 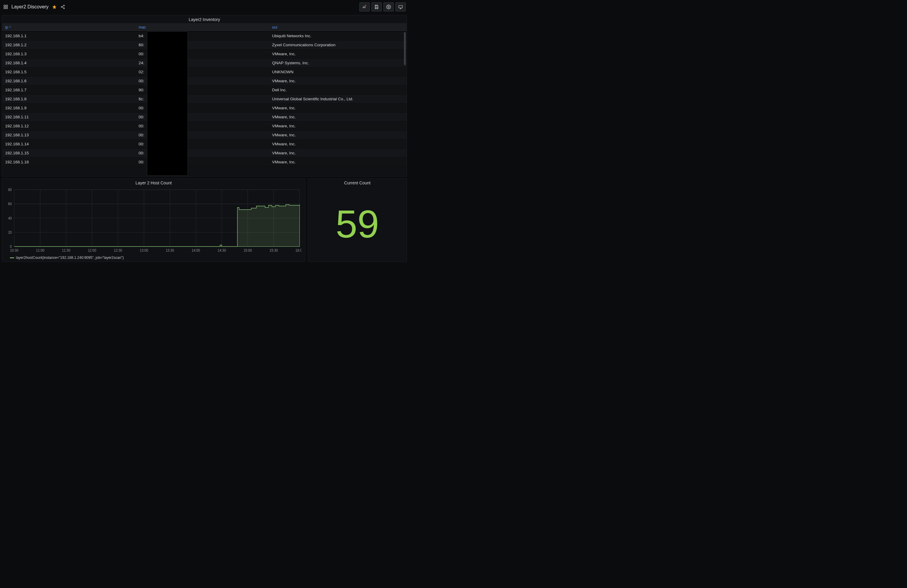 I want to click on cell-ip: 192.168.1.5, so click(x=69, y=72).